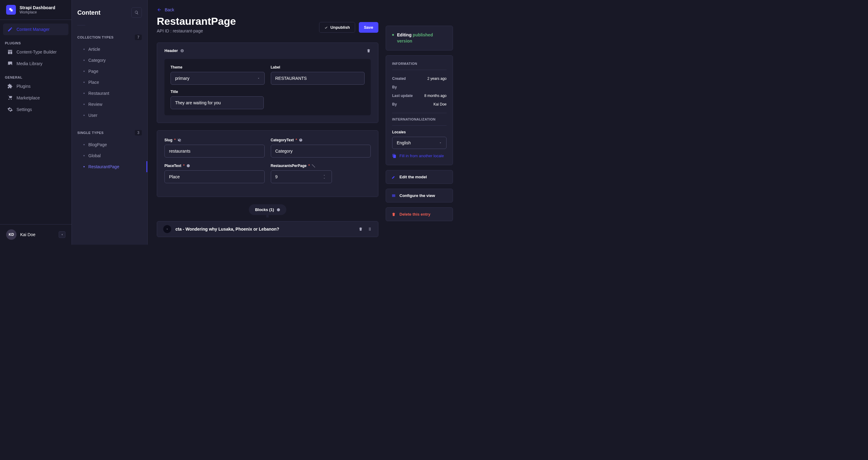 This screenshot has width=868, height=460. Describe the element at coordinates (36, 86) in the screenshot. I see `nav-plugins: Plugins` at that location.